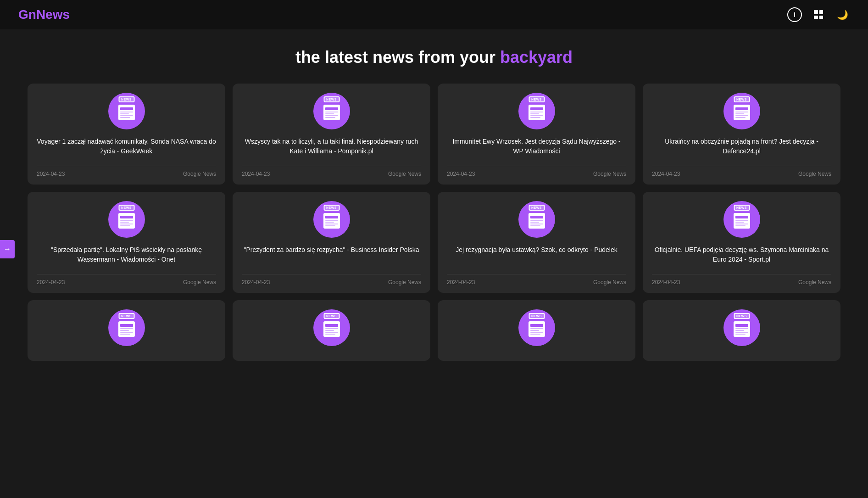  I want to click on card-title: Voyager 1 zaczął nadawać komunikaty. Son…, so click(127, 149).